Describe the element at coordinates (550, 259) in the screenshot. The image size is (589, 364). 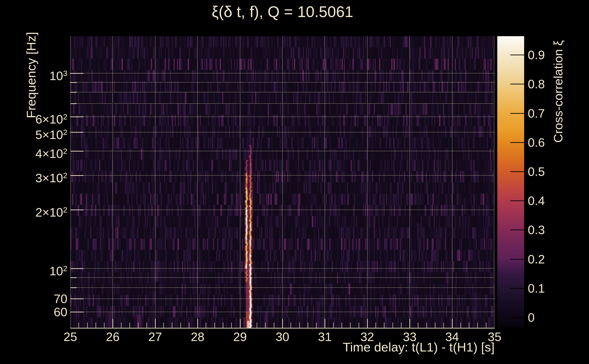
I see `colorbar-tick-label: 0.2` at that location.